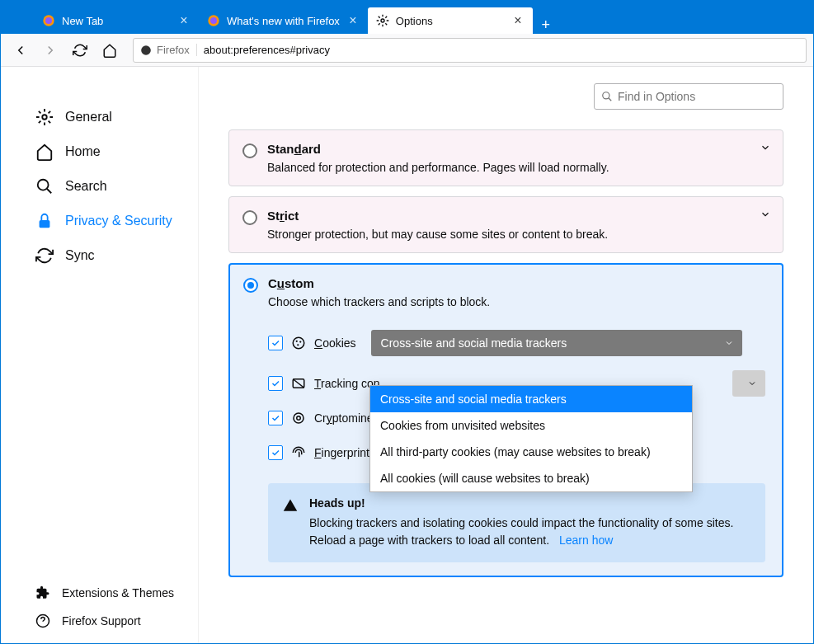 The height and width of the screenshot is (644, 814). What do you see at coordinates (110, 50) in the screenshot?
I see `home-button` at bounding box center [110, 50].